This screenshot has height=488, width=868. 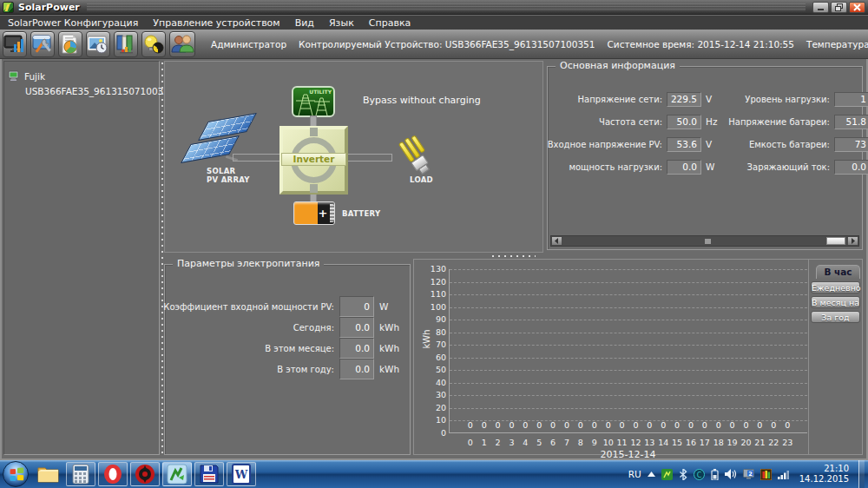 What do you see at coordinates (781, 122) in the screenshot?
I see `field-label: Напряжение батареи:` at bounding box center [781, 122].